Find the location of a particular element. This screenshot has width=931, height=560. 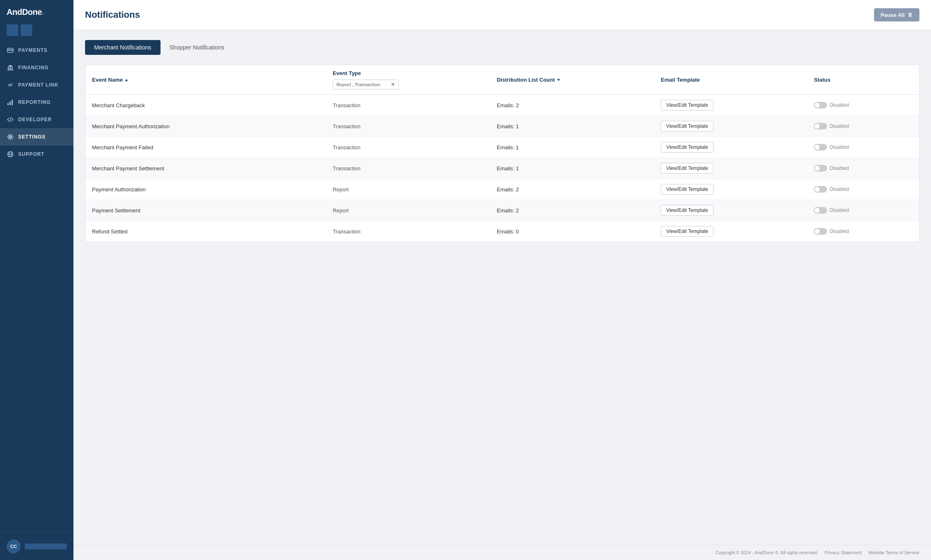

privacy-link: Privacy Statement is located at coordinates (843, 553).